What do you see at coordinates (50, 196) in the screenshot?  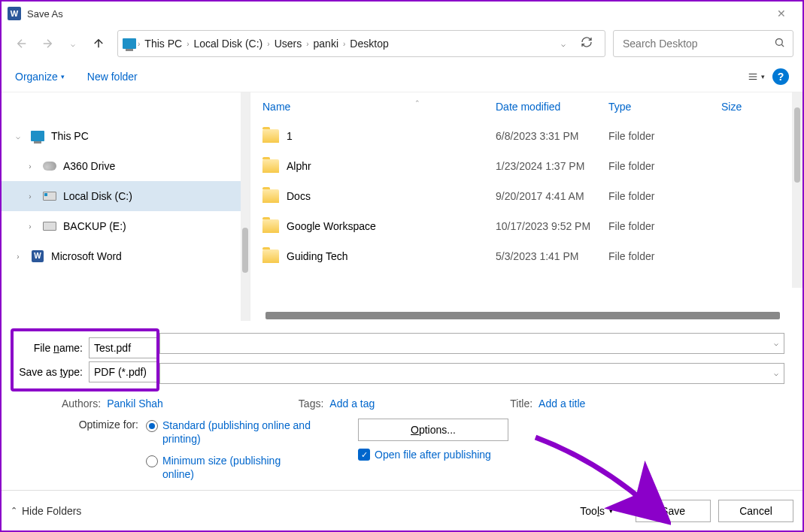 I see `disk-icon` at bounding box center [50, 196].